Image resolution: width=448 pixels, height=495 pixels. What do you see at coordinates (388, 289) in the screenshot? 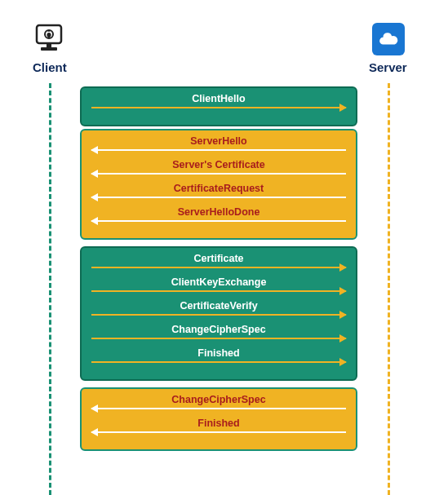
I see `server-lifeline` at bounding box center [388, 289].